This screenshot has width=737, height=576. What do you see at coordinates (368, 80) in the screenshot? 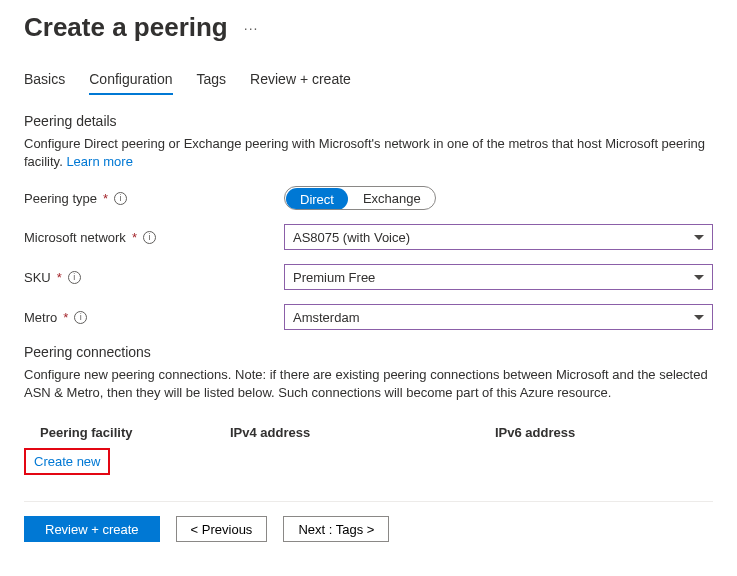
I see `tab-bar: Basics Configuration Tags Review + creat…` at bounding box center [368, 80].